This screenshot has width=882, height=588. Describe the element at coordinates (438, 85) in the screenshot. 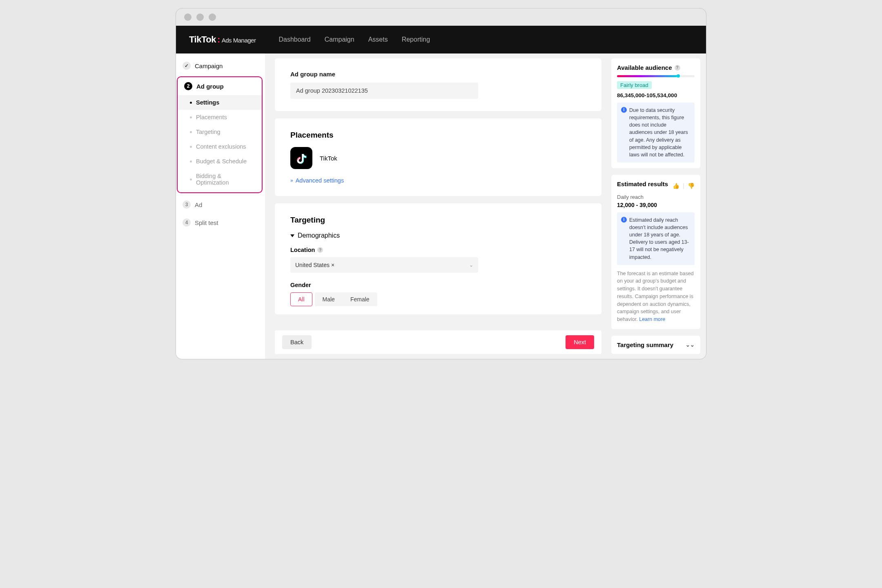

I see `card-adgroup-name: Ad group name` at that location.